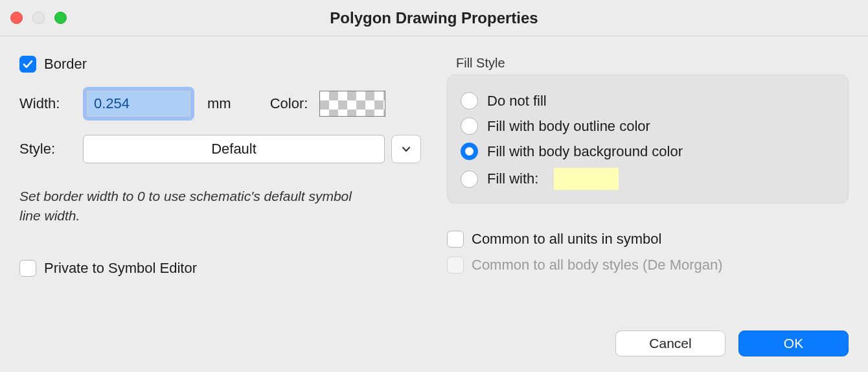 This screenshot has width=868, height=372. What do you see at coordinates (28, 268) in the screenshot?
I see `private-checkbox` at bounding box center [28, 268].